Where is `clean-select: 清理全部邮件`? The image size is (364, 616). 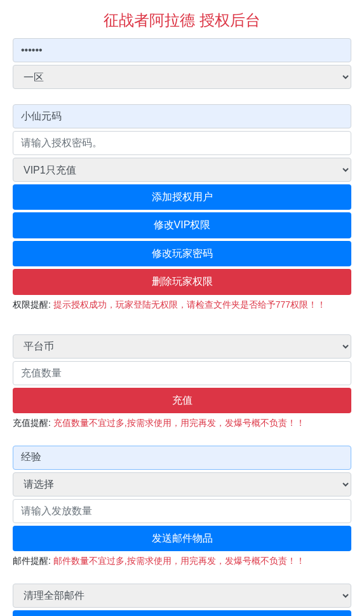 clean-select: 清理全部邮件 is located at coordinates (182, 596).